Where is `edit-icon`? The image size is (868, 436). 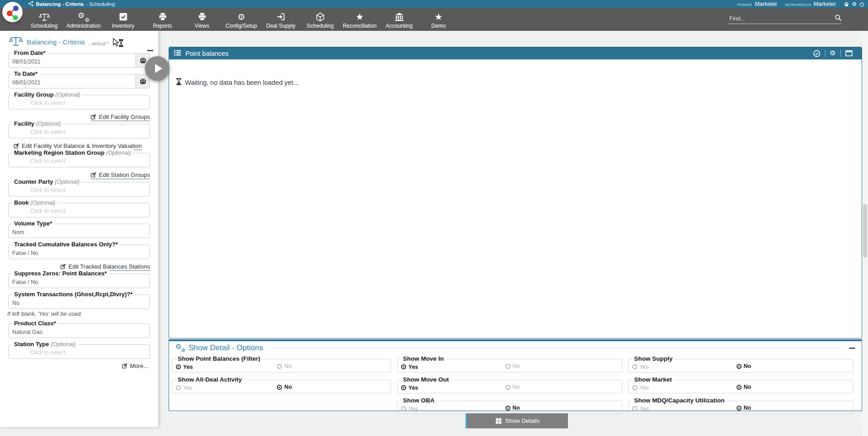 edit-icon is located at coordinates (125, 366).